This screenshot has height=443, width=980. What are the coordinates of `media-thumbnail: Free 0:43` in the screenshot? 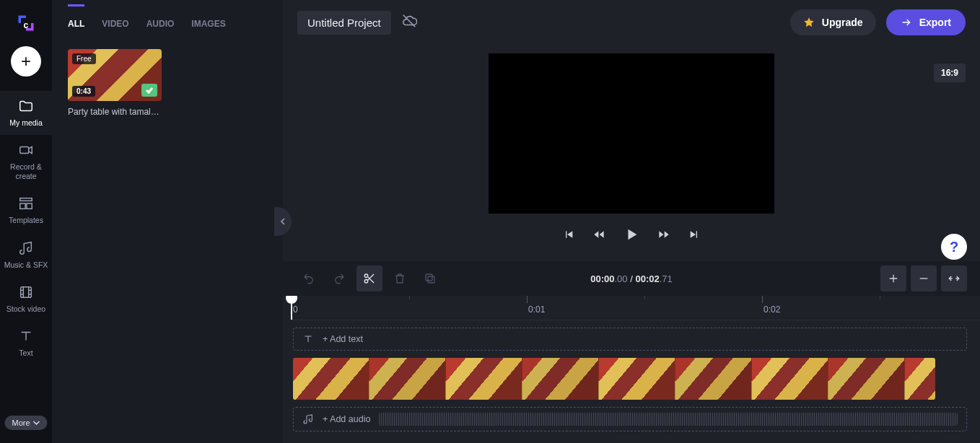 It's located at (115, 75).